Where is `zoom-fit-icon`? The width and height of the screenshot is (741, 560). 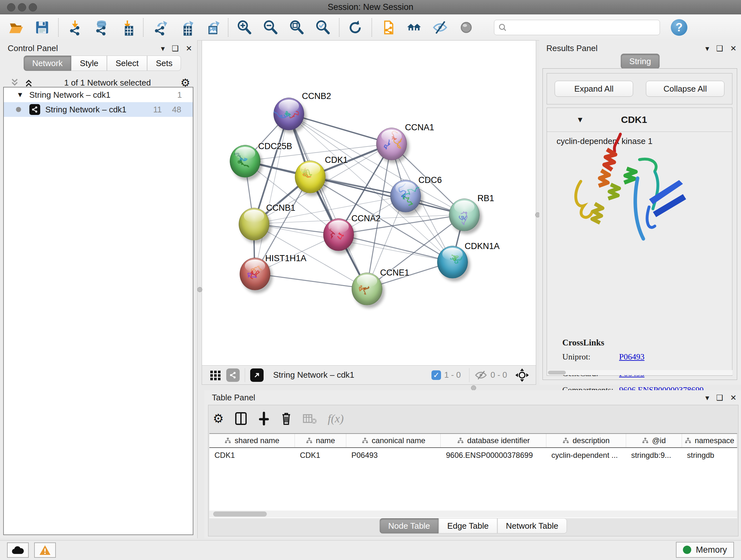 zoom-fit-icon is located at coordinates (297, 27).